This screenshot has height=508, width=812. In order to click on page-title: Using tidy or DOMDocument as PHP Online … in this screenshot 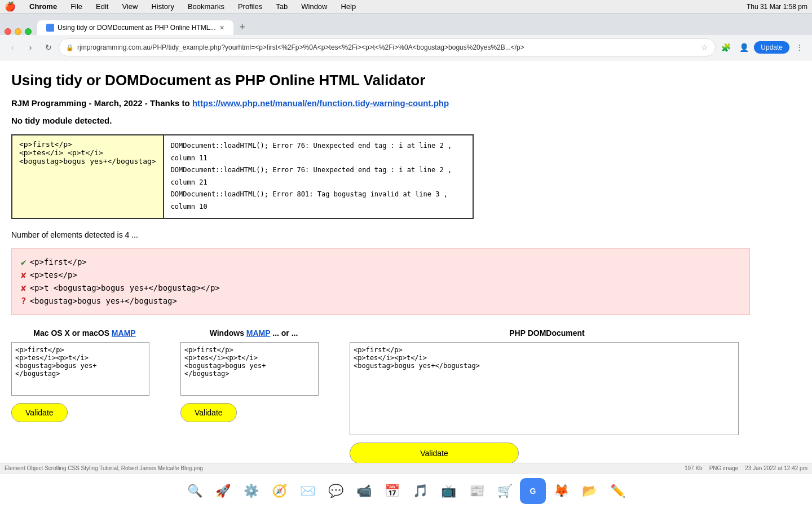, I will do `click(406, 80)`.